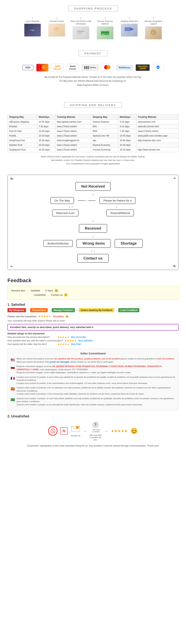 This screenshot has height=644, width=186. Describe the element at coordinates (16, 304) in the screenshot. I see `satisfied-title-text: 1. Satisfied` at that location.